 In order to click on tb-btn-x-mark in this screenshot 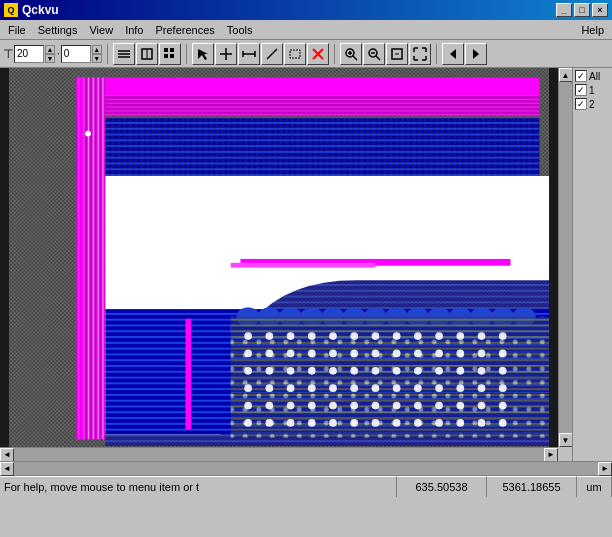, I will do `click(318, 54)`.